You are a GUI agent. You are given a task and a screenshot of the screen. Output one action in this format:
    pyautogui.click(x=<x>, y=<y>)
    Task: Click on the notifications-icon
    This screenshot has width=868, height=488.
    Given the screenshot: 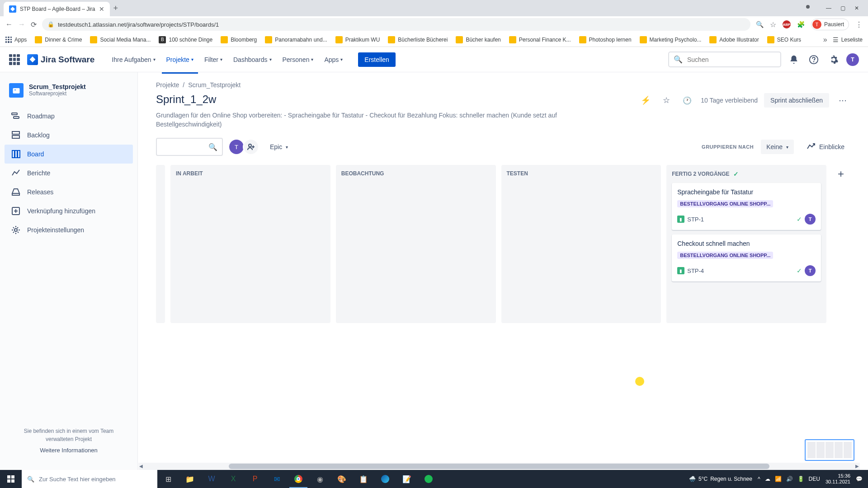 What is the action you would take?
    pyautogui.click(x=794, y=60)
    